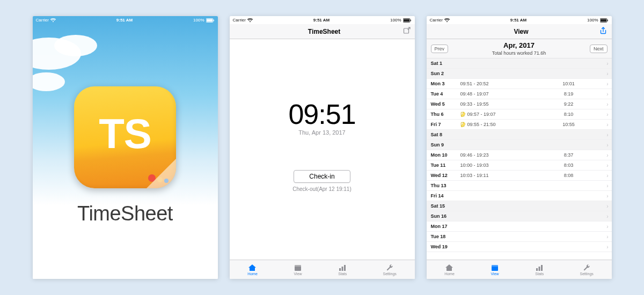 This screenshot has height=295, width=644. Describe the element at coordinates (440, 49) in the screenshot. I see `prev-month-button: Prev` at that location.